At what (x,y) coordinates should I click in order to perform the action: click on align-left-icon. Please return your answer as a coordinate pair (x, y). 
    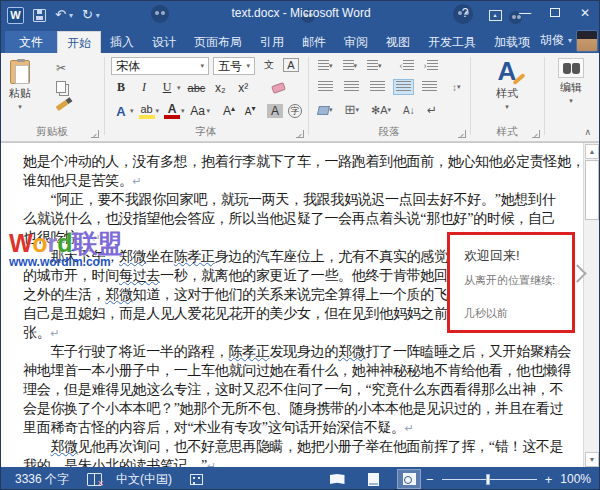
    Looking at the image, I should click on (326, 87).